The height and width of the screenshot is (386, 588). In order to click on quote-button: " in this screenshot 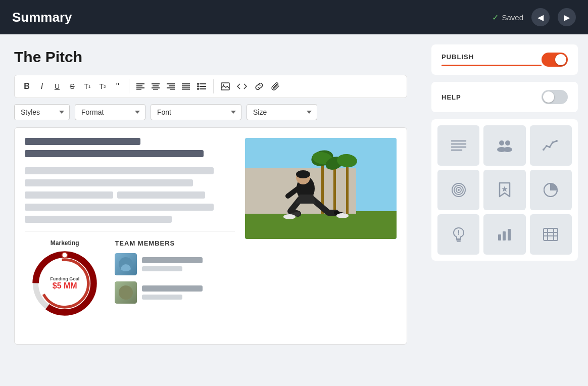, I will do `click(118, 86)`.